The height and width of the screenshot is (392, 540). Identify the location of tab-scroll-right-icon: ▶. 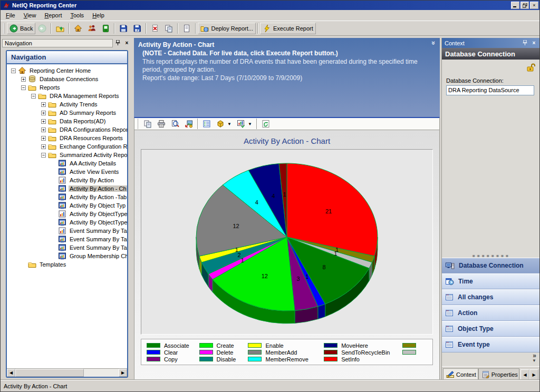
(534, 375).